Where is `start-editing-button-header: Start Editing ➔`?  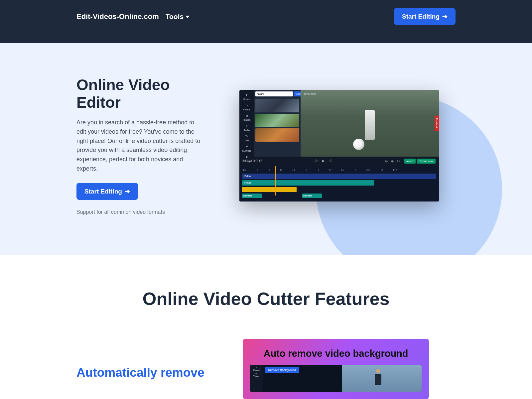
start-editing-button-header: Start Editing ➔ is located at coordinates (425, 17).